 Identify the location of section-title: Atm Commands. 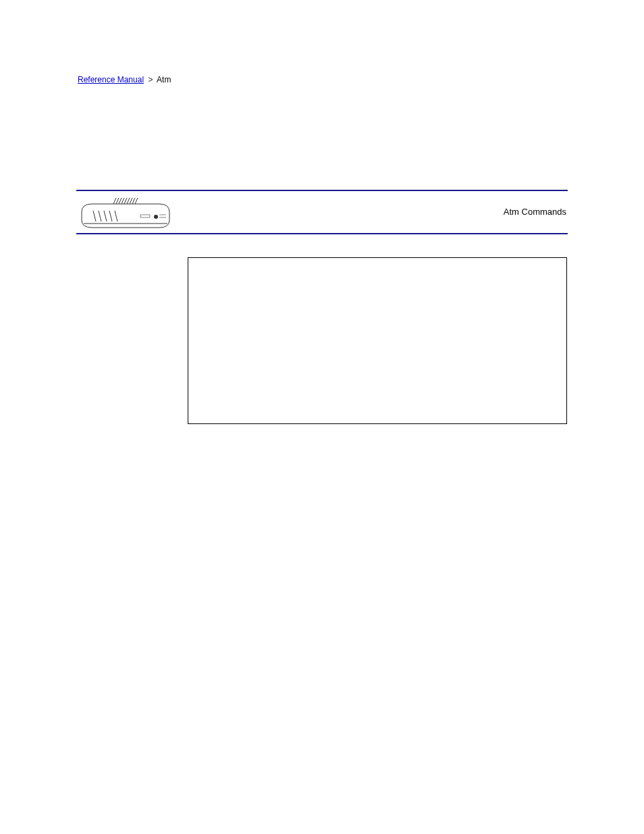
(535, 212).